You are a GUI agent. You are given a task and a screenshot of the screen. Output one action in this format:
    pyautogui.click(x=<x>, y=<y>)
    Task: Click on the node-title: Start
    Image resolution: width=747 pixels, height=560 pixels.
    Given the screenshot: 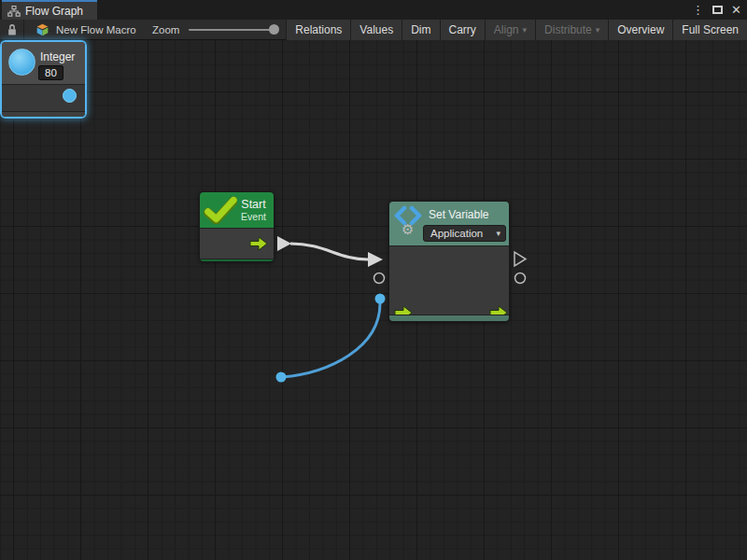 What is the action you would take?
    pyautogui.click(x=253, y=204)
    